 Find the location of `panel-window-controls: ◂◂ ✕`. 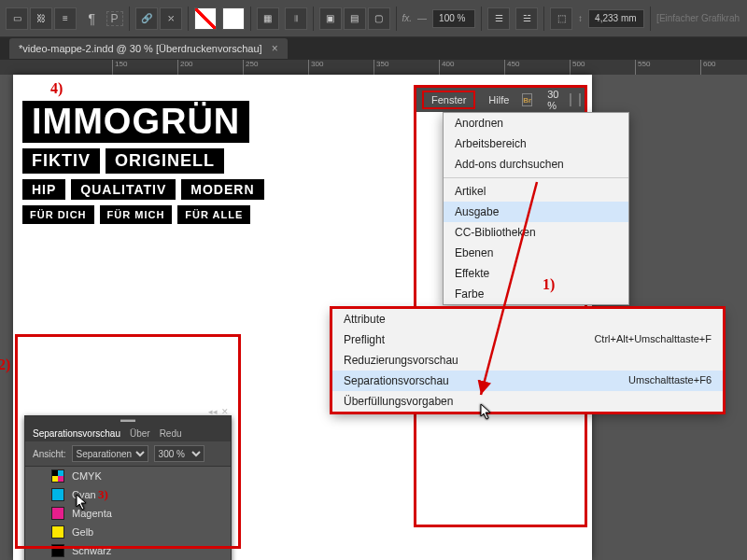

panel-window-controls: ◂◂ ✕ is located at coordinates (218, 412).